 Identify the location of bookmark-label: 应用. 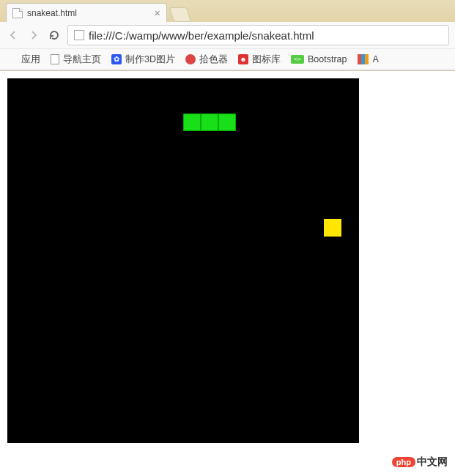
(31, 60).